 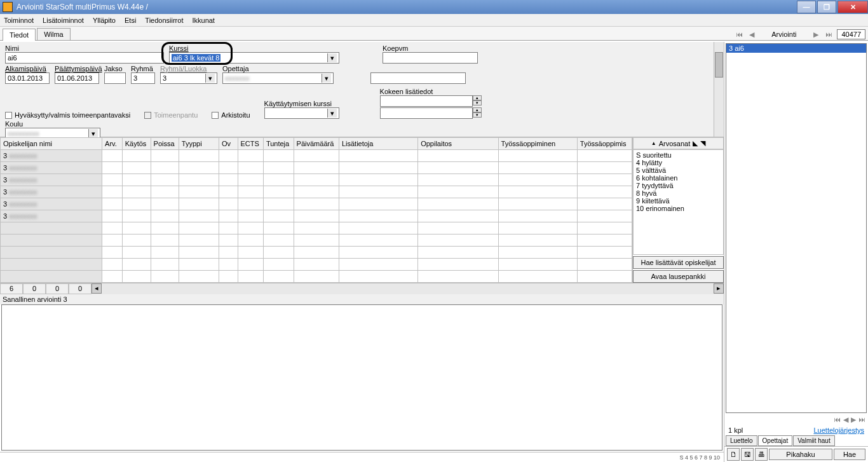 What do you see at coordinates (801, 454) in the screenshot?
I see `pikahaku-button: Pikahaku` at bounding box center [801, 454].